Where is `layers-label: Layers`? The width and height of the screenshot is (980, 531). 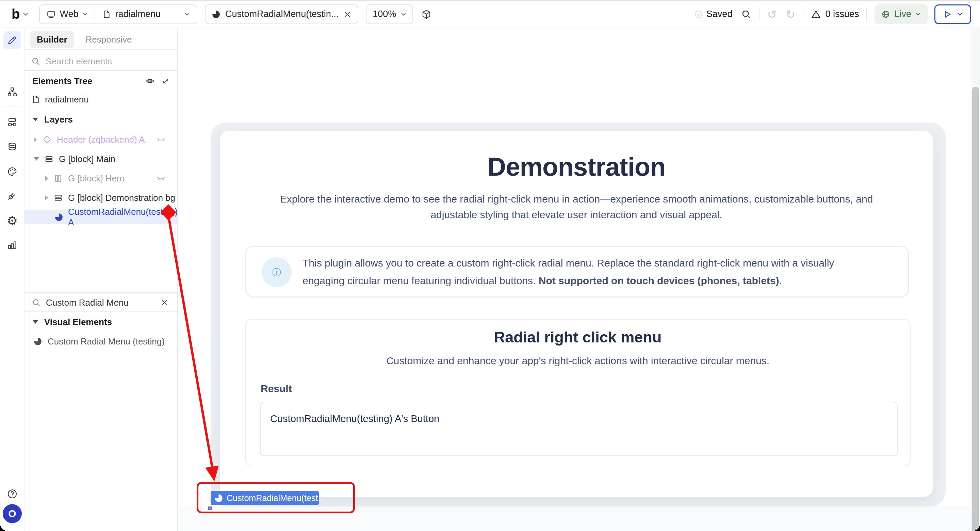 layers-label: Layers is located at coordinates (59, 120).